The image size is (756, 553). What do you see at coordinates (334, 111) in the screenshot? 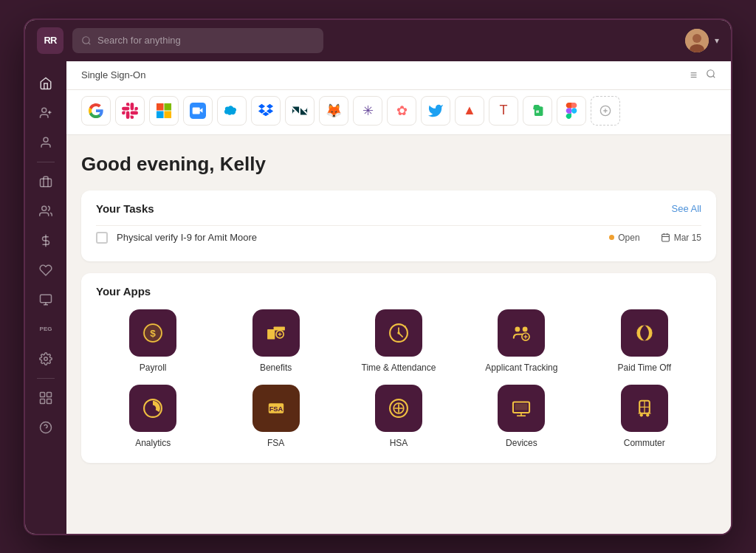
I see `sso-app8: 🦊` at bounding box center [334, 111].